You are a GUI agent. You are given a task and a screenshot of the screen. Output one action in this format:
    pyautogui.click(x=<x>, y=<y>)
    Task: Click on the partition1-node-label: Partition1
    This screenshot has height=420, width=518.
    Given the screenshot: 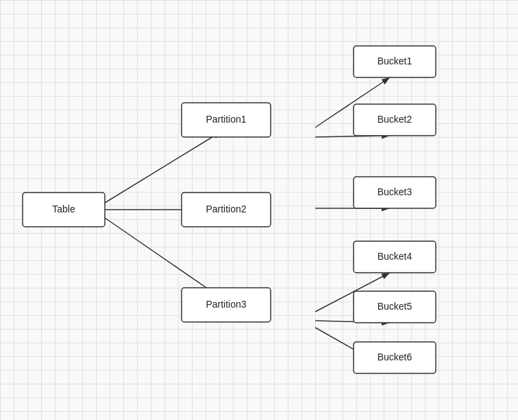 What is the action you would take?
    pyautogui.click(x=226, y=119)
    